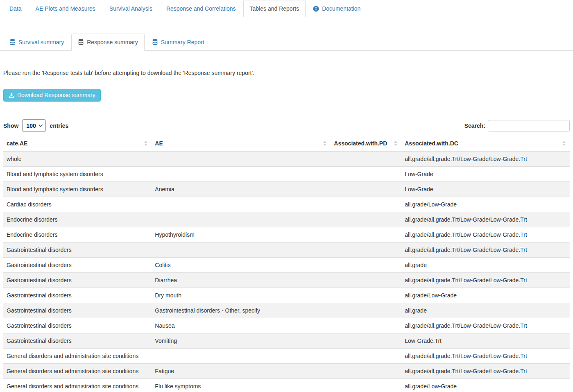  Describe the element at coordinates (36, 125) in the screenshot. I see `length-menu: Show 100 entries` at that location.